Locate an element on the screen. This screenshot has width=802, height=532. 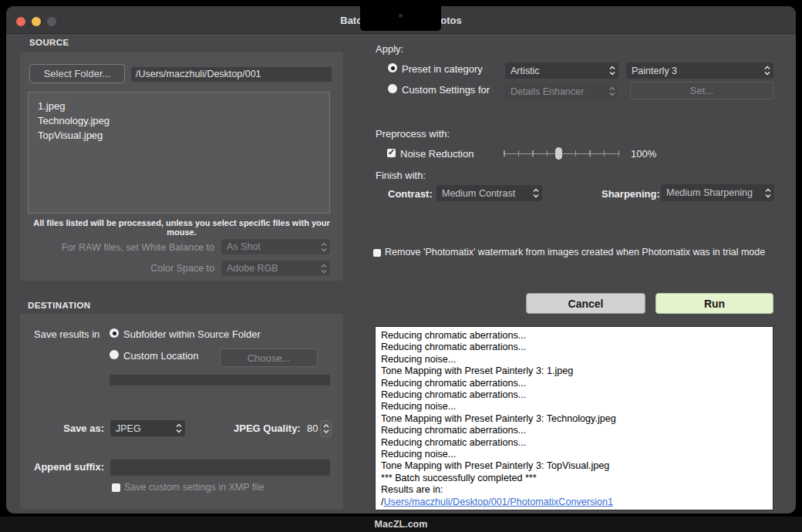
jpeg-quality-value: 80 is located at coordinates (312, 429).